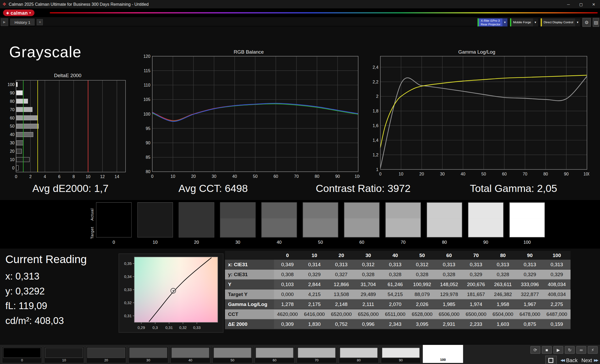 The height and width of the screenshot is (364, 600). What do you see at coordinates (233, 355) in the screenshot?
I see `patch-button-50: 50` at bounding box center [233, 355].